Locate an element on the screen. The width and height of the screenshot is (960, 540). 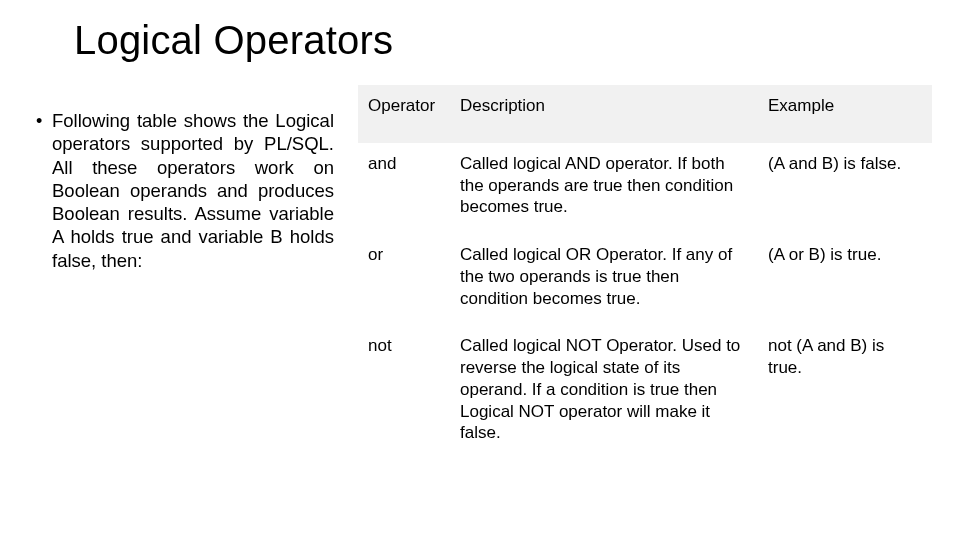
cell-example: (A and B) is false. is located at coordinates (845, 190).